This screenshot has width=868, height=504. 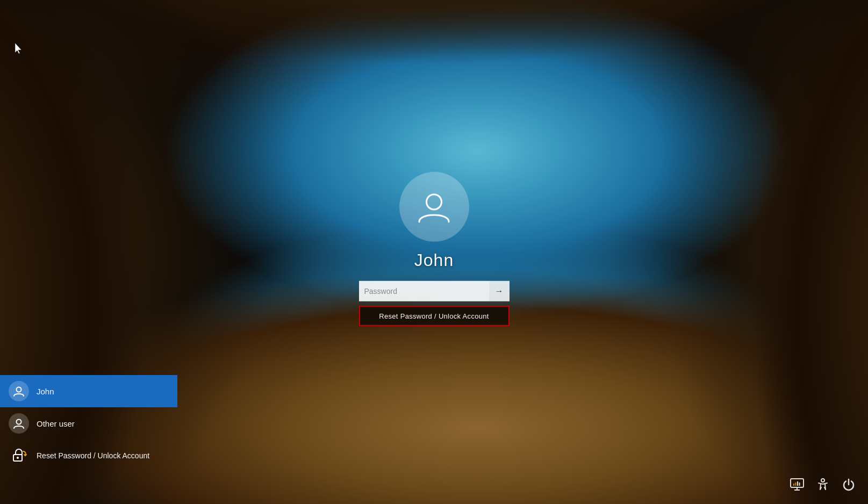 What do you see at coordinates (19, 456) in the screenshot?
I see `lock-reset-icon` at bounding box center [19, 456].